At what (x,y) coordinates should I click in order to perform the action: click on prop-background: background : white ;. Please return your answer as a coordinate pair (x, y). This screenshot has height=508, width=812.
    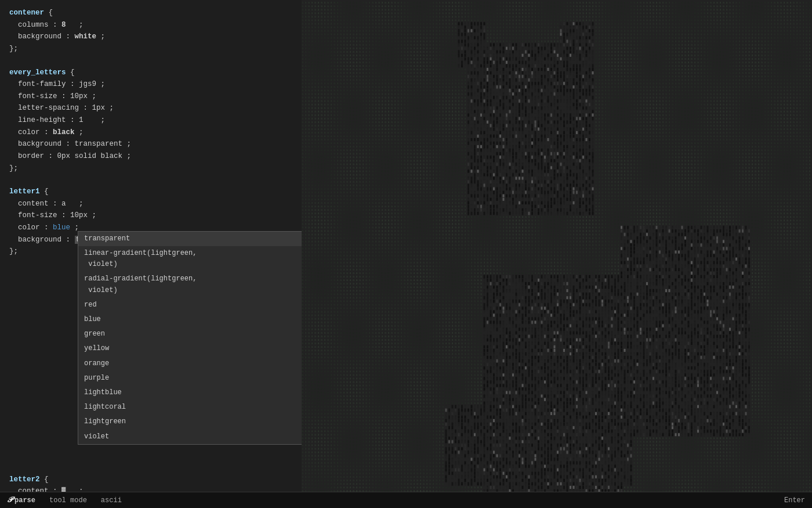
    Looking at the image, I should click on (61, 37).